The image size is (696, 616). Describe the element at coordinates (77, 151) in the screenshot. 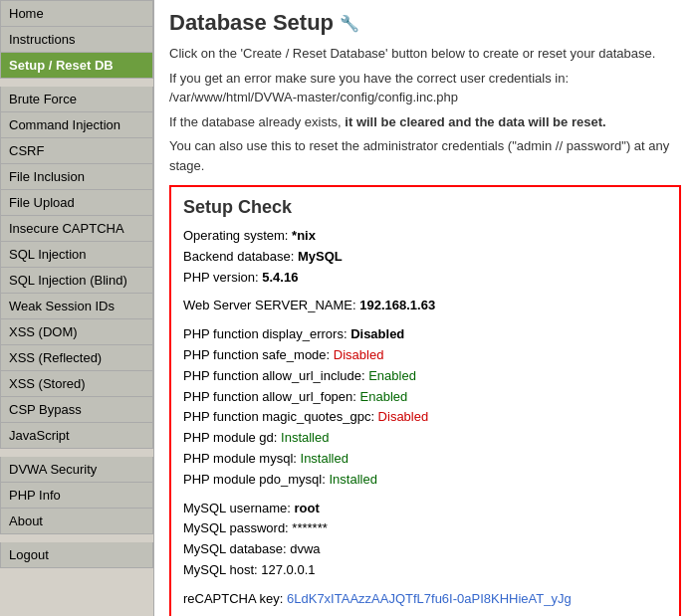

I see `sidebar-item-csrf: CSRF` at that location.